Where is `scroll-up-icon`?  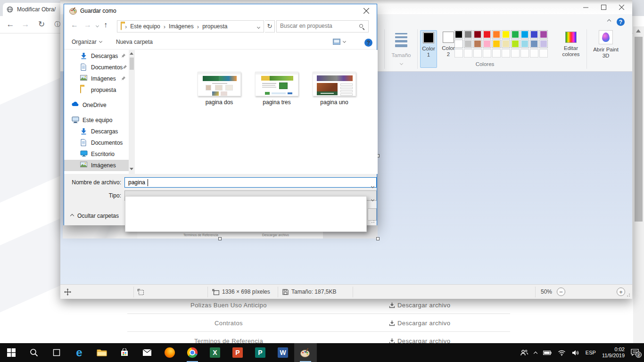 scroll-up-icon is located at coordinates (132, 54).